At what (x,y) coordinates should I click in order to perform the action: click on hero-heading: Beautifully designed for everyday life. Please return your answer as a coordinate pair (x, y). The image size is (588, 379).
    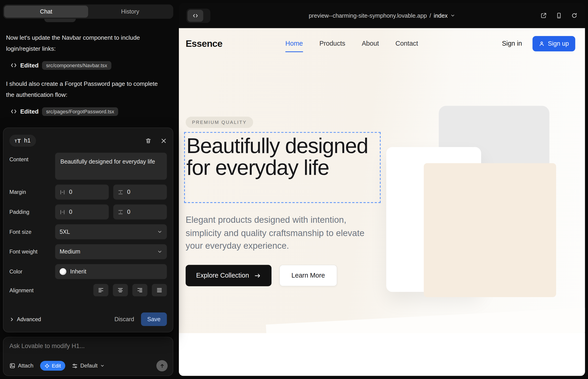
    Looking at the image, I should click on (283, 157).